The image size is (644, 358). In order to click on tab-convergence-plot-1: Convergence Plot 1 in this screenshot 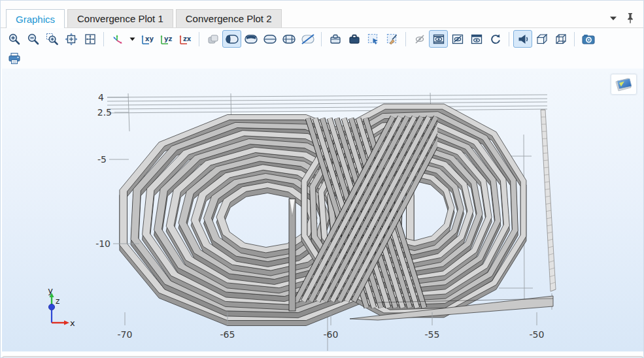, I will do `click(120, 18)`.